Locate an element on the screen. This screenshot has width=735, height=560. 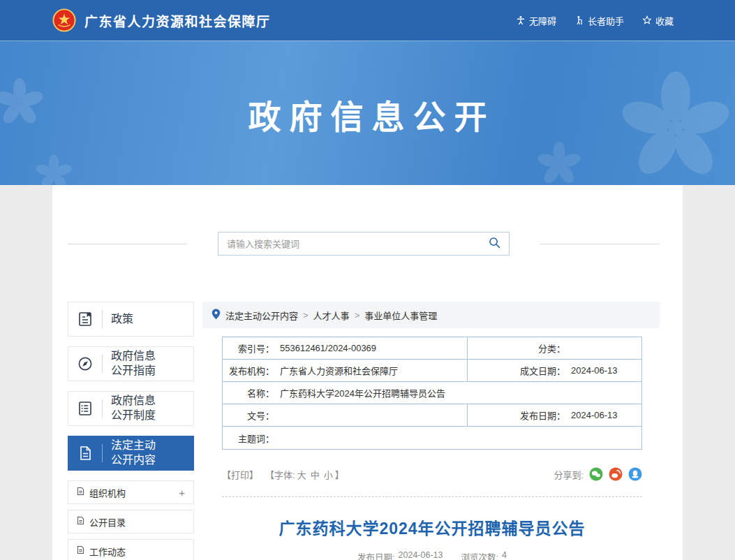
site-title: 广东省人力资源和社会保障厅 is located at coordinates (177, 21).